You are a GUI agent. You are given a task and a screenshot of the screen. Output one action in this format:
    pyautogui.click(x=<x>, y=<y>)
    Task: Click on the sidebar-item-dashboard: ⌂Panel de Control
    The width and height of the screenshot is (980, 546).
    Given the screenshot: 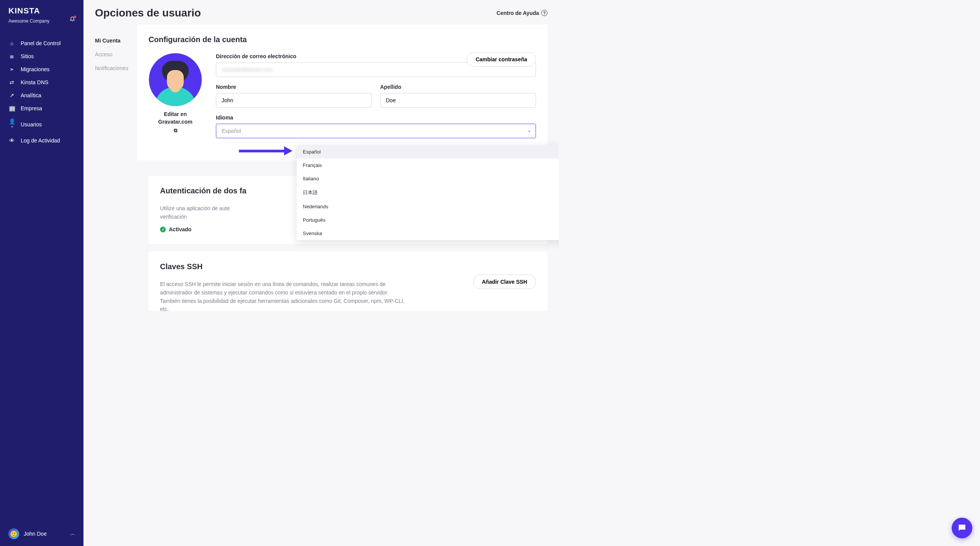 What is the action you would take?
    pyautogui.click(x=42, y=43)
    